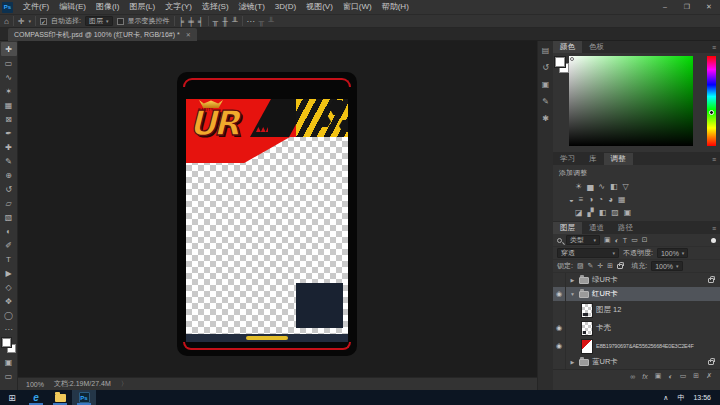 This screenshot has width=720, height=405. Describe the element at coordinates (568, 47) in the screenshot. I see `tab-color: 颜色` at that location.